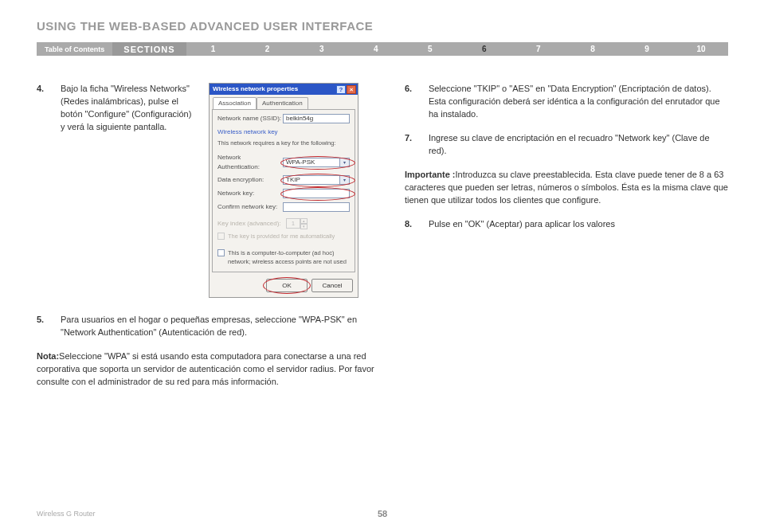 Image resolution: width=760 pixels, height=532 pixels. I want to click on auth-dropdown: WPA-PSK ▾, so click(316, 162).